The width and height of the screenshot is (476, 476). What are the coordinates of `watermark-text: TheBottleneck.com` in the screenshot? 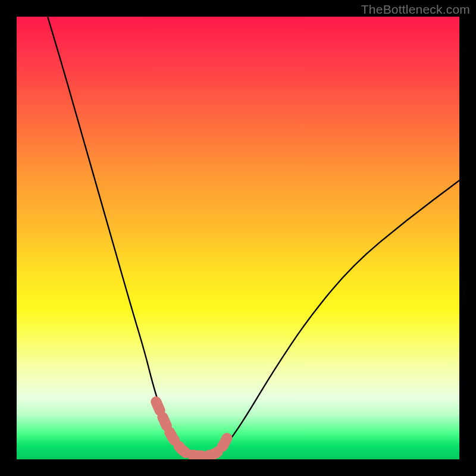 It's located at (415, 10).